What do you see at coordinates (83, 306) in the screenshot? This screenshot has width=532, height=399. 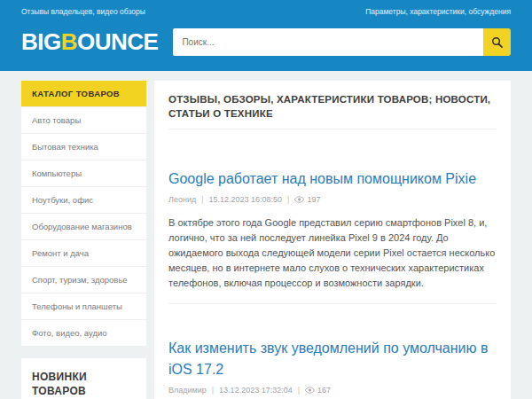 I see `sidebar-item-phones-tablets: Телефоны и планшеты` at bounding box center [83, 306].